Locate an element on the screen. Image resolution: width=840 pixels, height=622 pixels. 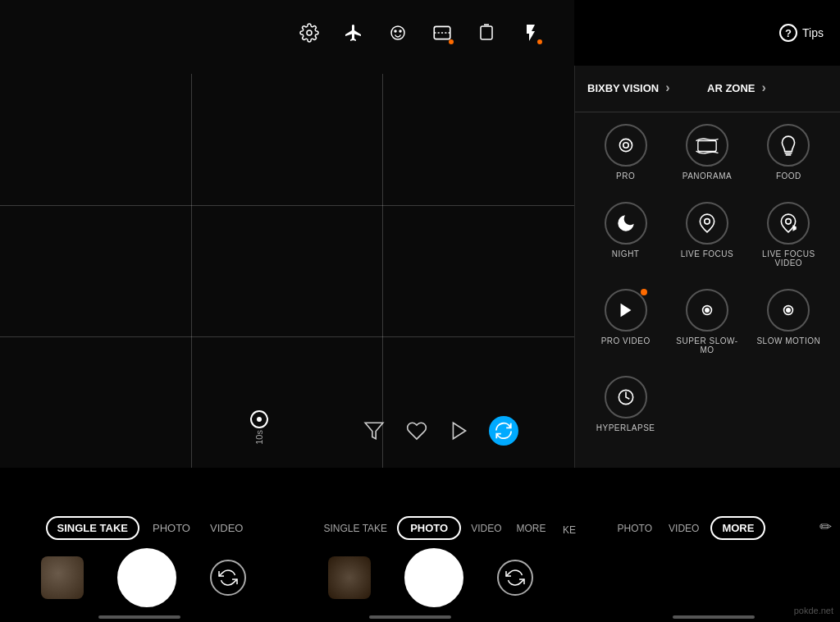
tab-video-right: VIDEO is located at coordinates (684, 528).